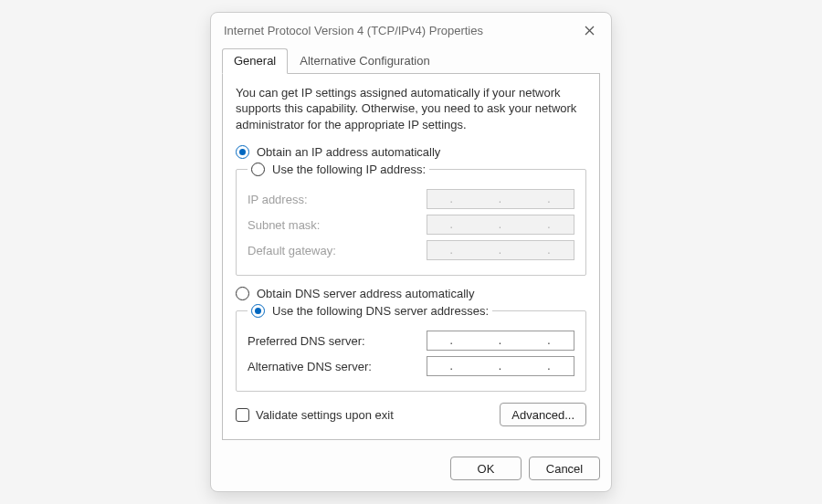 The height and width of the screenshot is (504, 822). I want to click on close-icon, so click(590, 31).